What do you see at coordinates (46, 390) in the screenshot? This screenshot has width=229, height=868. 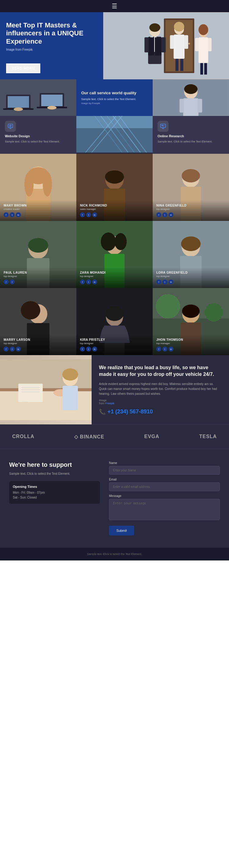 I see `cta-image` at bounding box center [46, 390].